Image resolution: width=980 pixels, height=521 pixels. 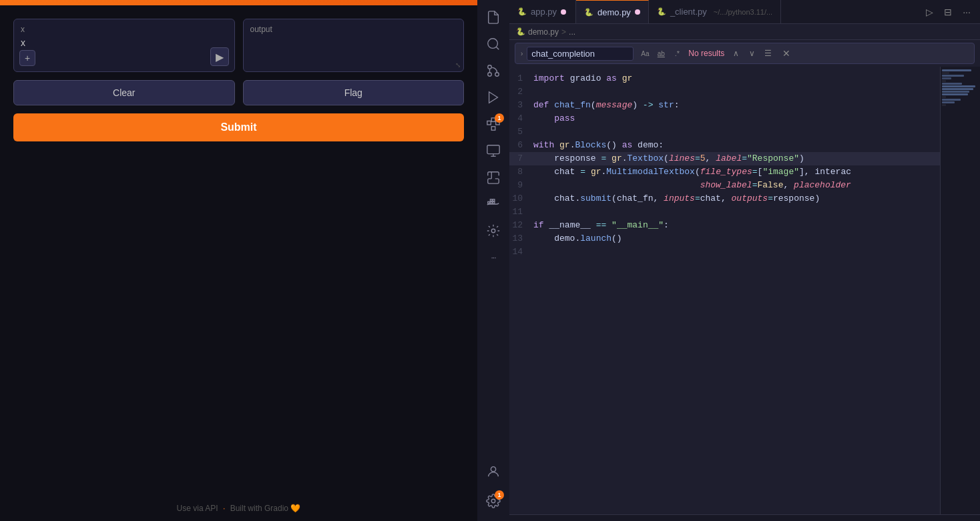 I want to click on code-line-11: 11, so click(x=725, y=212).